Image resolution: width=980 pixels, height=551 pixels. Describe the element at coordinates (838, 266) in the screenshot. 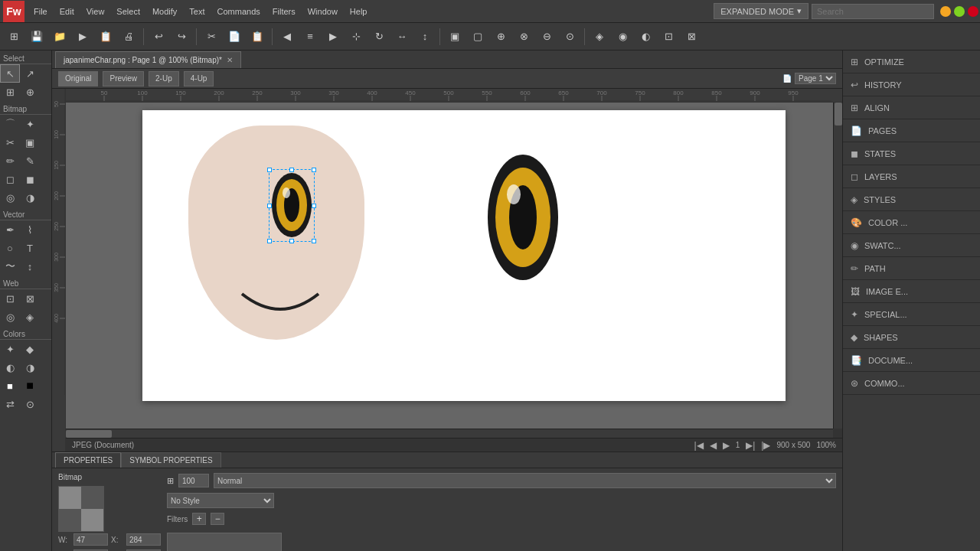

I see `vertical-scrollbar` at that location.